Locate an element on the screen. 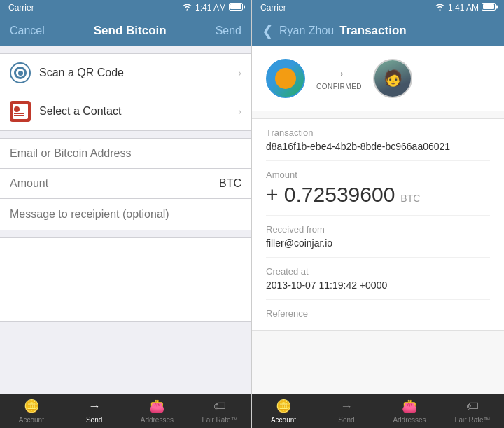 The height and width of the screenshot is (428, 504). tab-send-left-label: Send is located at coordinates (94, 420).